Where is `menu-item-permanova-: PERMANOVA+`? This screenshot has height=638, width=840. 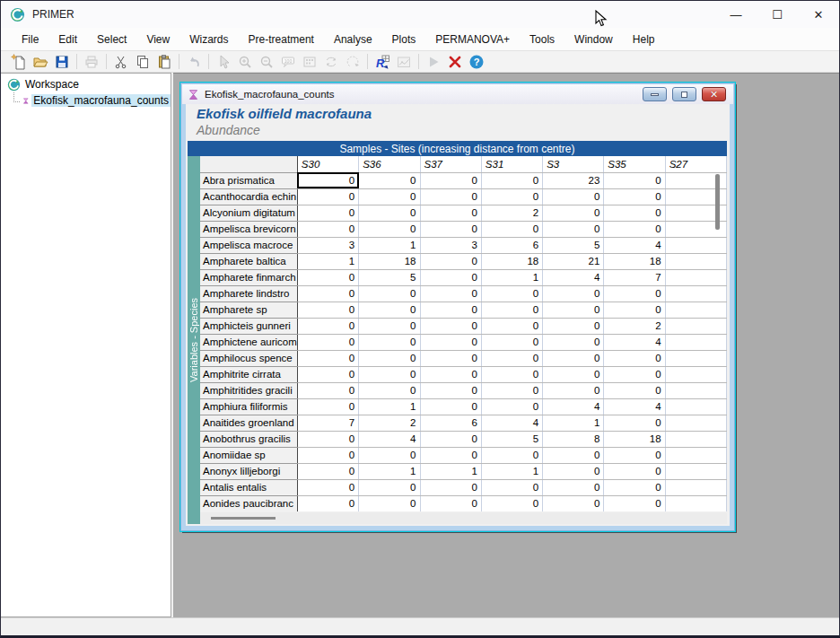 menu-item-permanova-: PERMANOVA+ is located at coordinates (472, 39).